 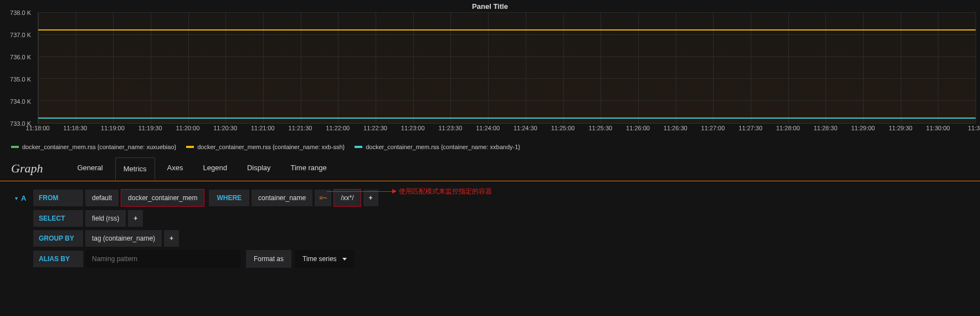 I want to click on x-tick: 11:29:30, so click(x=901, y=128).